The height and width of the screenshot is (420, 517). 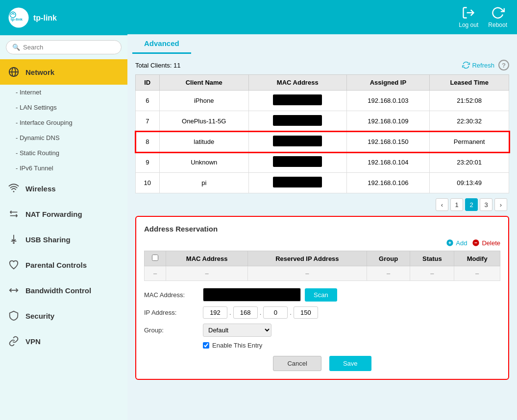 I want to click on enable-checkbox, so click(x=206, y=346).